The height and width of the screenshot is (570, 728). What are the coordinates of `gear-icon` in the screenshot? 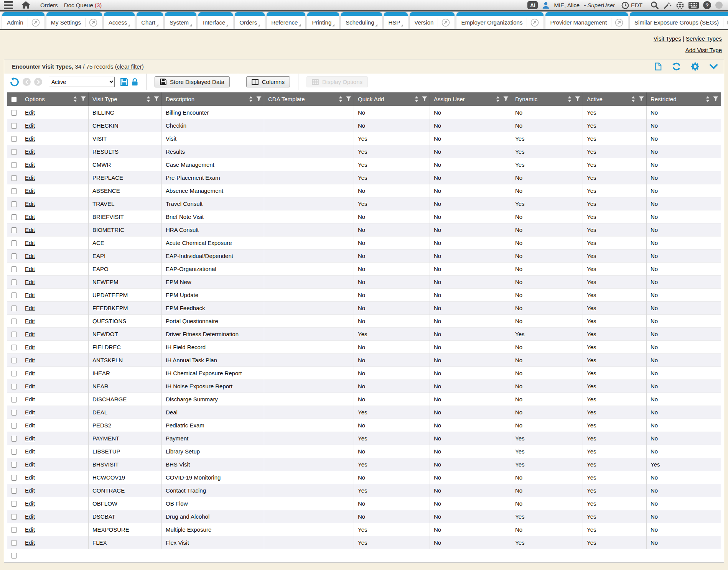 It's located at (695, 67).